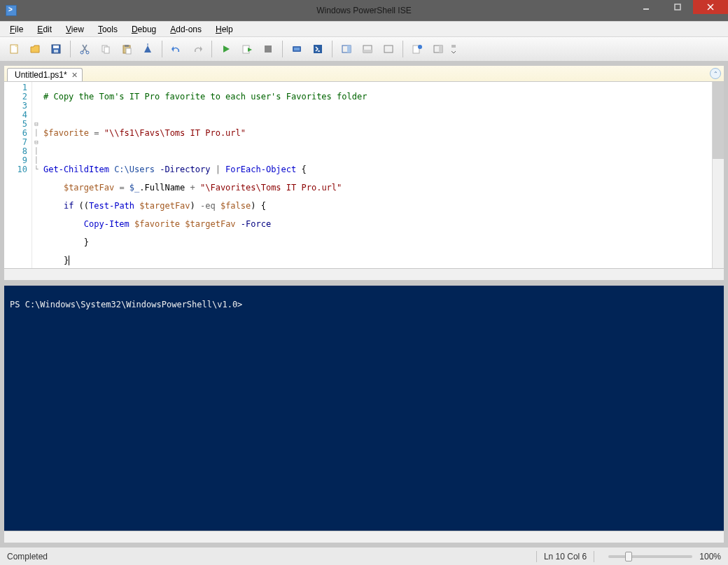  Describe the element at coordinates (176, 49) in the screenshot. I see `undo-button` at that location.